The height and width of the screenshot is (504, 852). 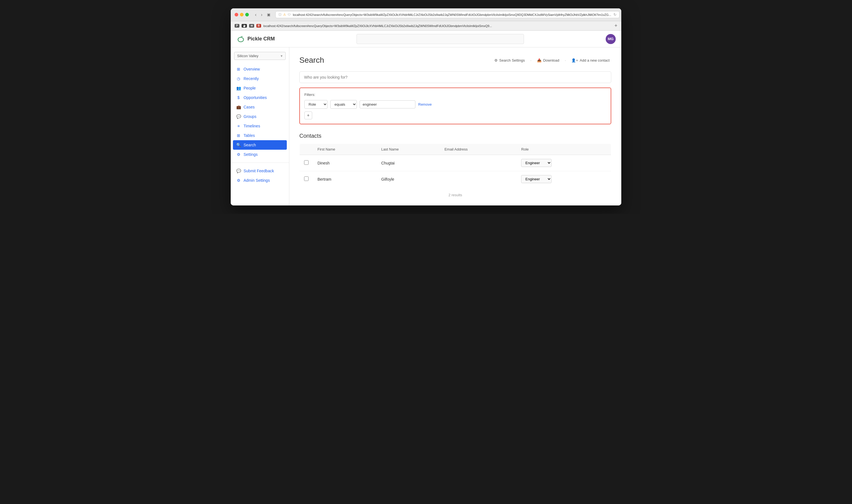 What do you see at coordinates (344, 105) in the screenshot?
I see `filter-operator-select: equals` at bounding box center [344, 105].